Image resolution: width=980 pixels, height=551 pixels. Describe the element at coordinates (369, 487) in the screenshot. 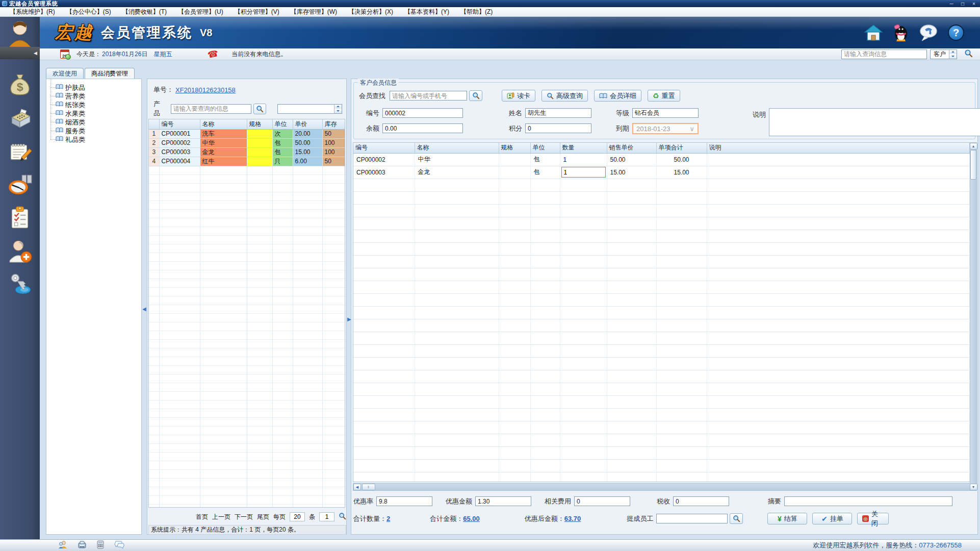

I see `scrollbar-thumb: ‖` at that location.